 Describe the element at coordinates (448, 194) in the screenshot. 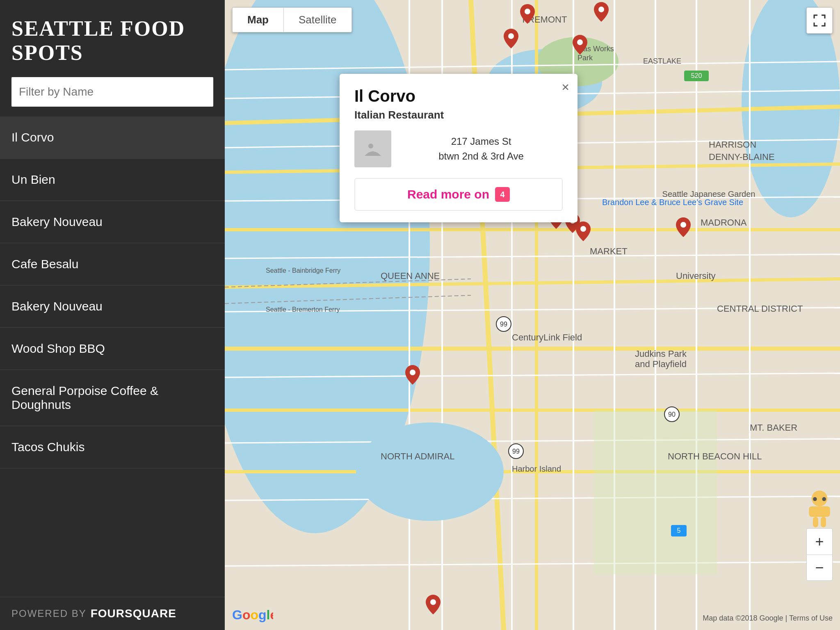

I see `read-more-text: Read more on` at that location.